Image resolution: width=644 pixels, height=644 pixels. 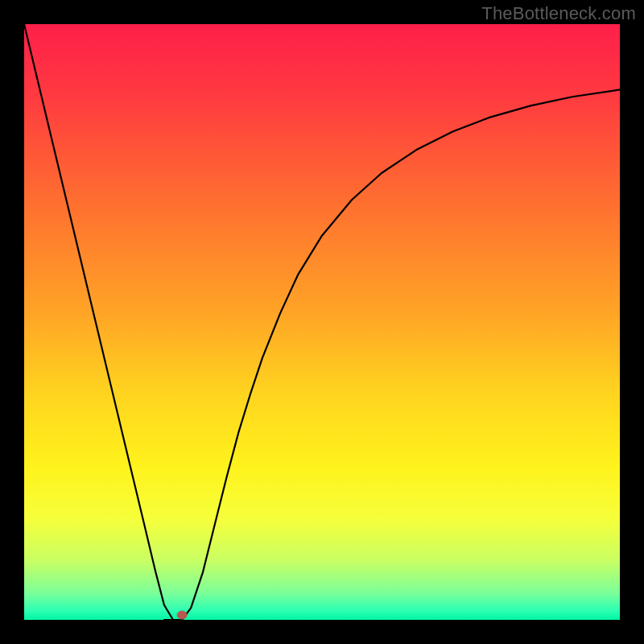 What do you see at coordinates (559, 14) in the screenshot?
I see `watermark-text: TheBottleneck.com` at bounding box center [559, 14].